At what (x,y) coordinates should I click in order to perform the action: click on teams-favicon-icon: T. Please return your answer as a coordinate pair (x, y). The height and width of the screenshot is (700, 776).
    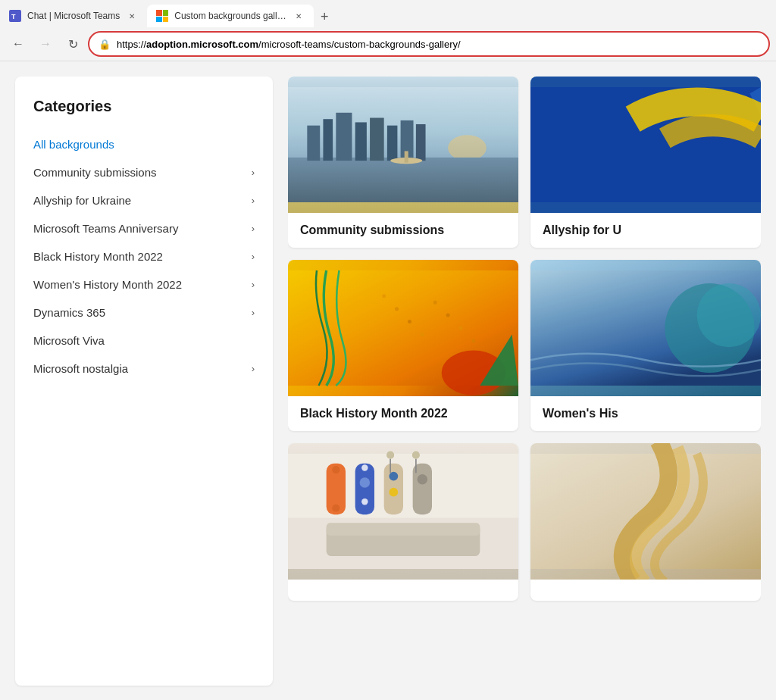
    Looking at the image, I should click on (15, 16).